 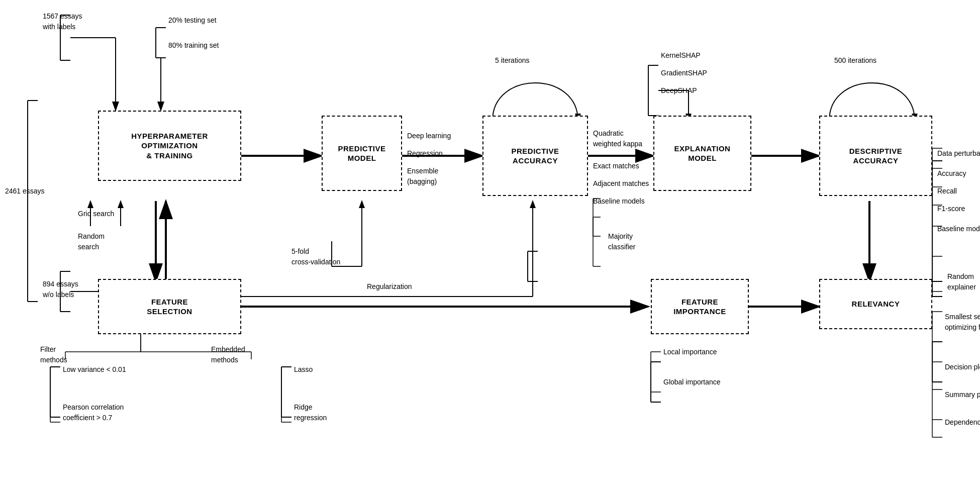 What do you see at coordinates (959, 154) in the screenshot?
I see `label-data-perturbation: Data perturbation` at bounding box center [959, 154].